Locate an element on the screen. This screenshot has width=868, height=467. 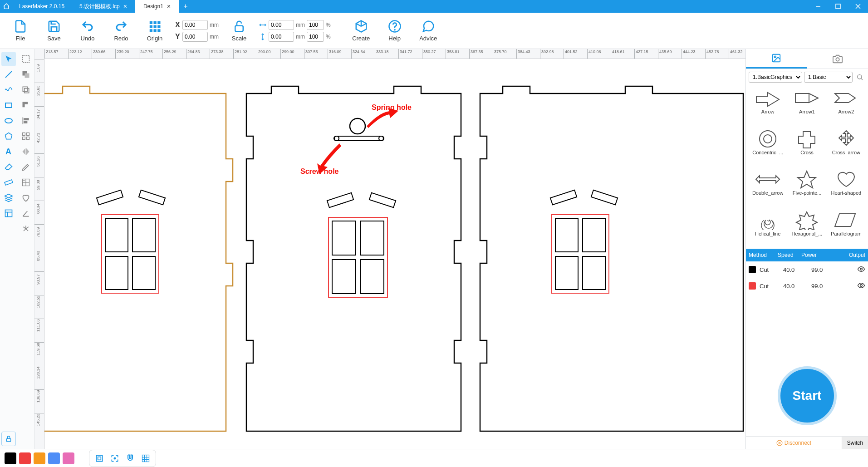
rect-tool is located at coordinates (9, 105).